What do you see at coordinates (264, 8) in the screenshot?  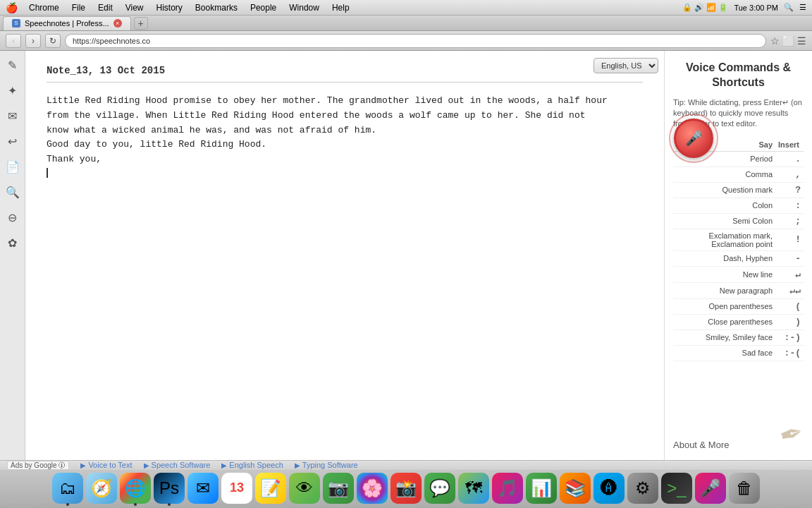 I see `menubar-people: People` at bounding box center [264, 8].